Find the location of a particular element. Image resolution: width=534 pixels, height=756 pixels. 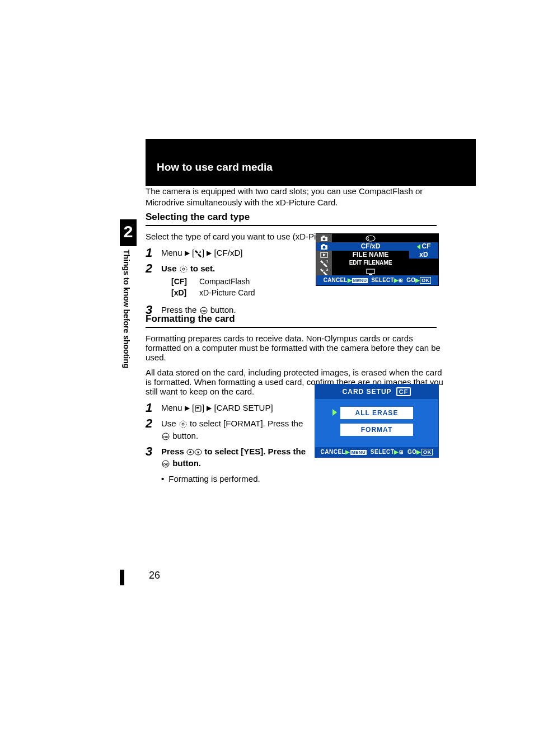

wrench1-icon: 1 is located at coordinates (324, 263).